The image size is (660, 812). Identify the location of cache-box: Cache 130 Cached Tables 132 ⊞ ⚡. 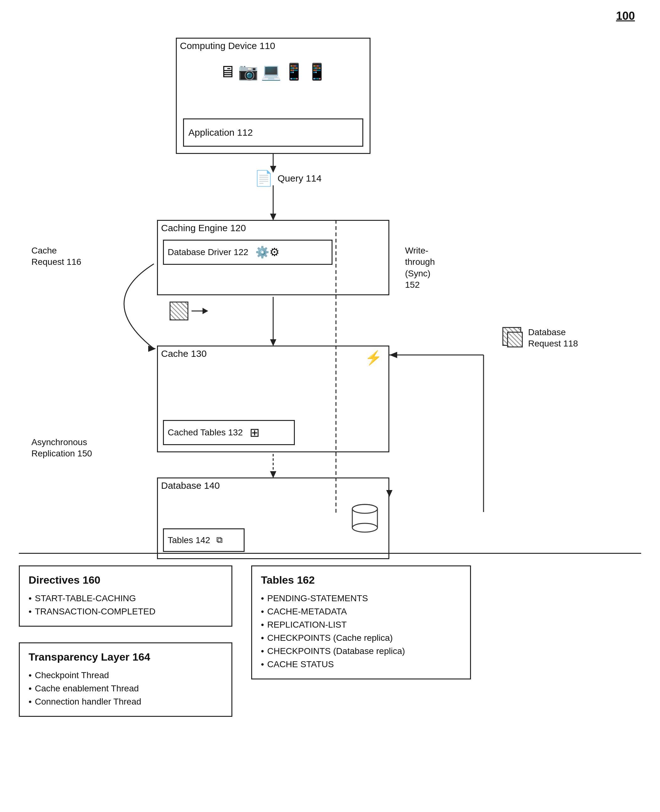
(273, 399).